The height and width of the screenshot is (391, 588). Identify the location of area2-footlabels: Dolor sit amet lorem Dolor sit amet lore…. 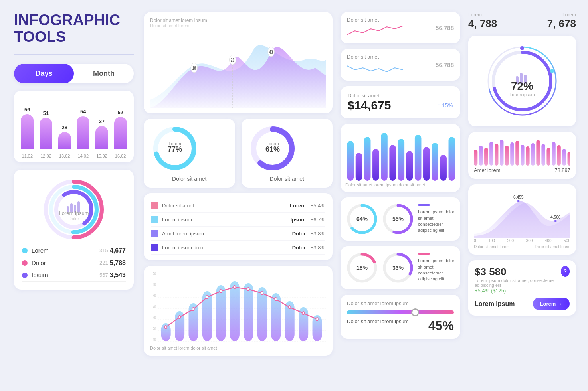
(522, 247).